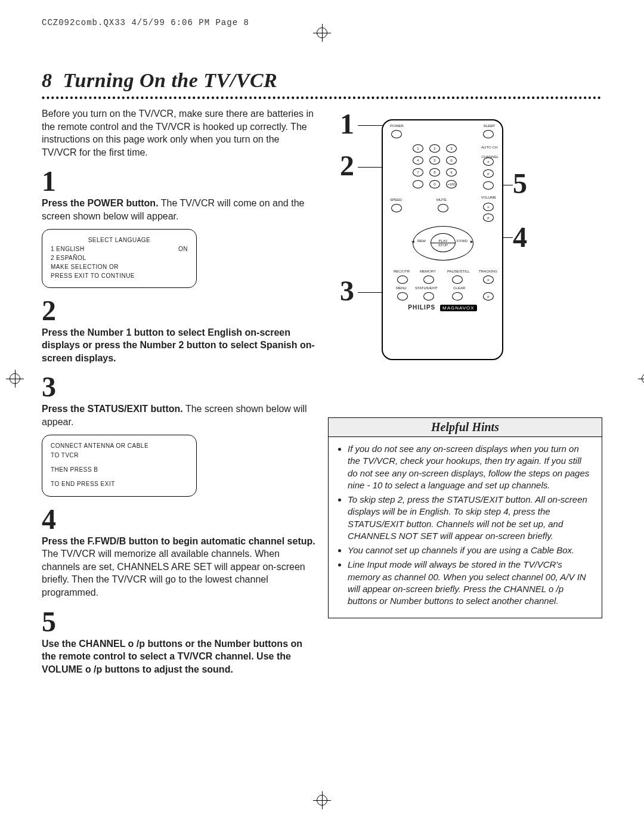 Image resolution: width=644 pixels, height=833 pixels. Describe the element at coordinates (179, 210) in the screenshot. I see `step-text: Press the POWER button. The TV/VCR will …` at that location.